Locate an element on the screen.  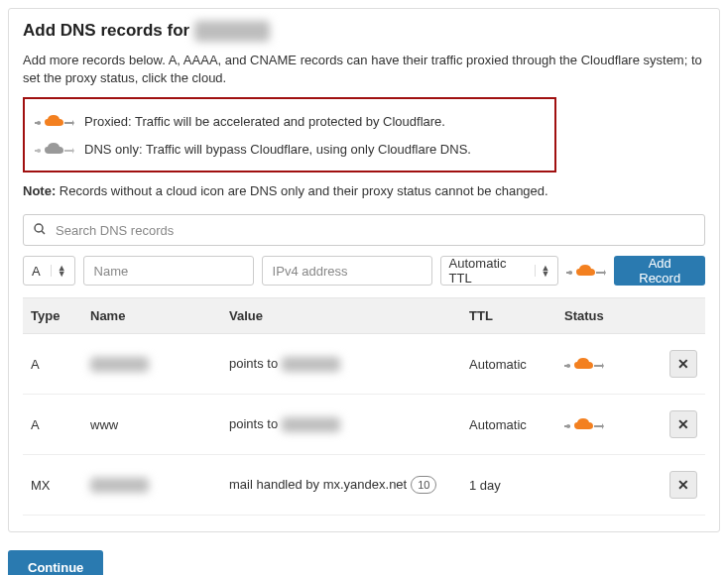
cloud-dns-only-icon is located at coordinates (55, 149).